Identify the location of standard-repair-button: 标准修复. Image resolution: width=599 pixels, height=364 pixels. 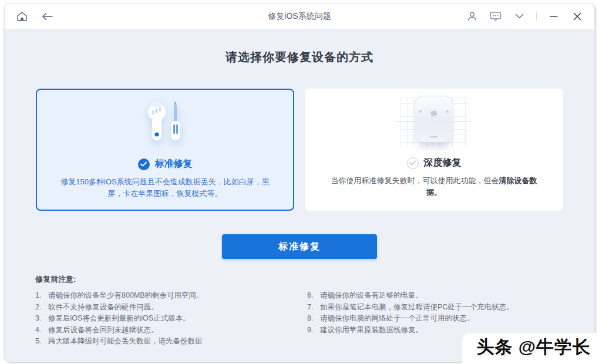
(300, 247).